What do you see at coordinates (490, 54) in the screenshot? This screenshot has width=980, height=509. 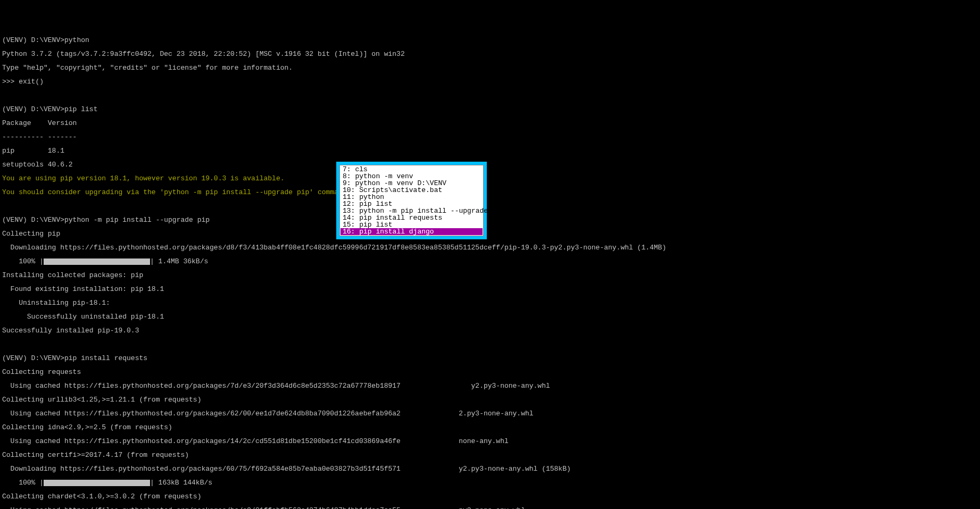 I see `python-version: Python 3.7.2 (tags/v3.7.2:9a3ffc0492, De…` at bounding box center [490, 54].